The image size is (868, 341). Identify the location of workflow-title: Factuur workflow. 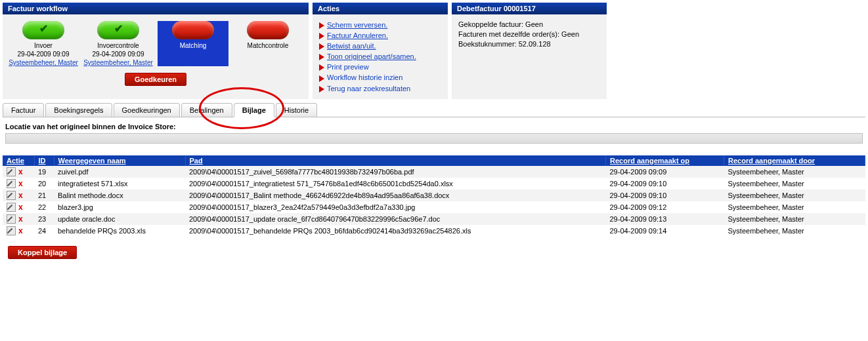
(156, 9).